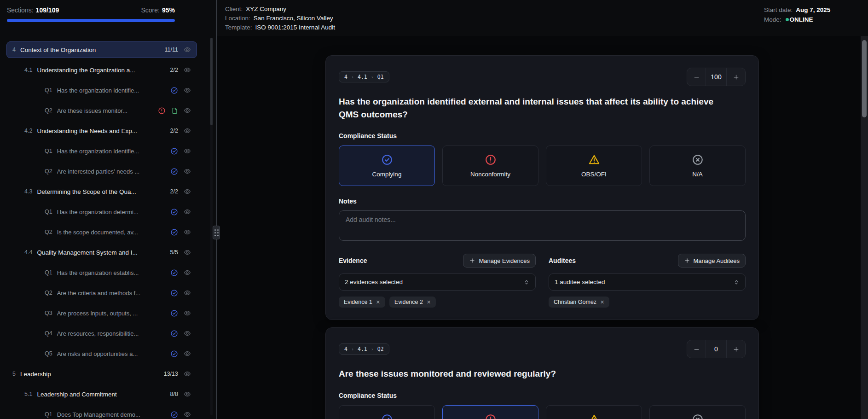 The height and width of the screenshot is (419, 868). I want to click on sidebar-item-q2: Q2Are interested parties' needs ..., so click(102, 171).